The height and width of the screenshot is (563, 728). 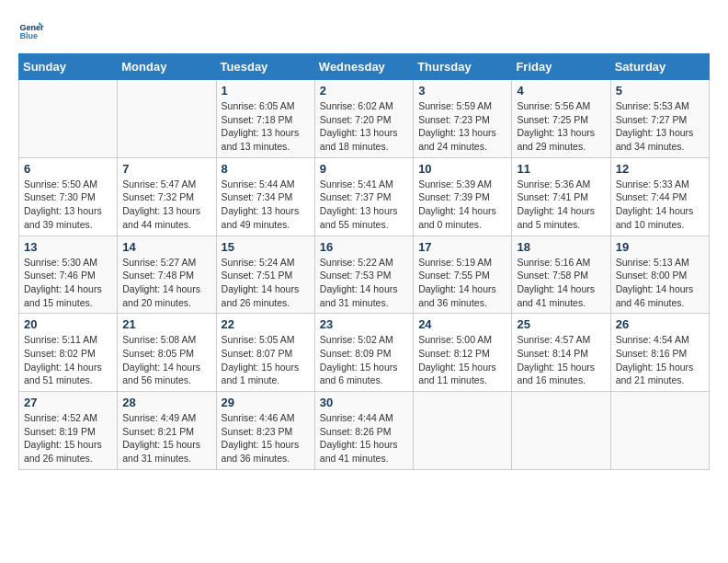 I want to click on day-number: 18, so click(x=561, y=247).